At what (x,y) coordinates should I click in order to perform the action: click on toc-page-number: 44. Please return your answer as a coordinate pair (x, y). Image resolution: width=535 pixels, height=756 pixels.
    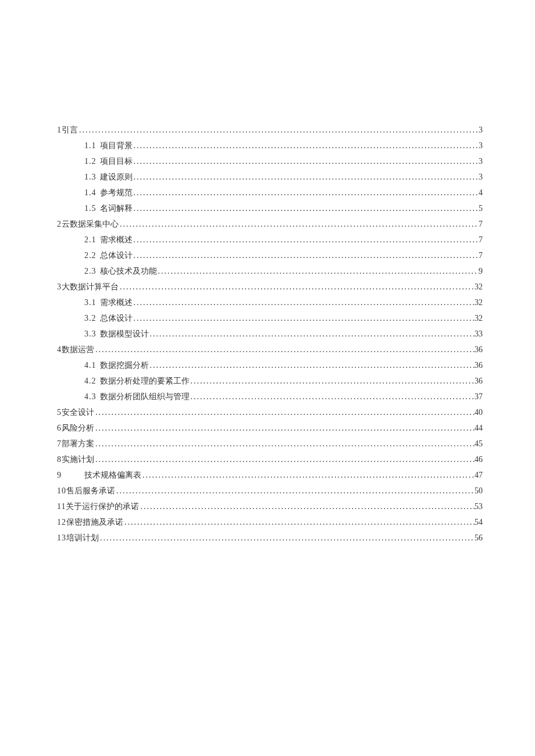
    Looking at the image, I should click on (479, 428).